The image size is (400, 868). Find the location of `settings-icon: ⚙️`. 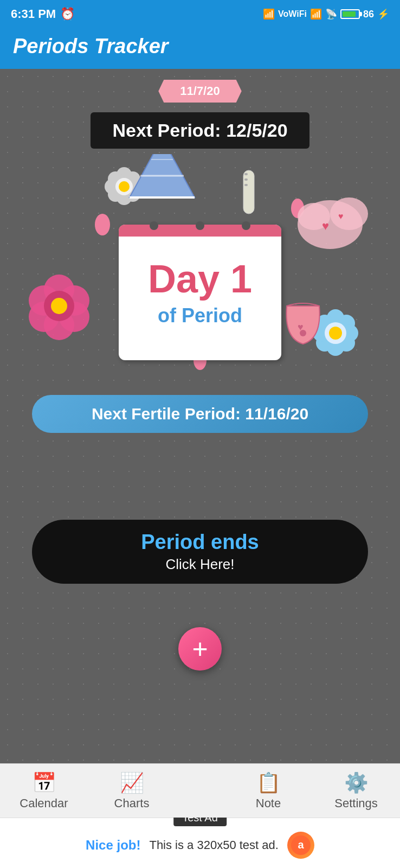

settings-icon: ⚙️ is located at coordinates (357, 783).